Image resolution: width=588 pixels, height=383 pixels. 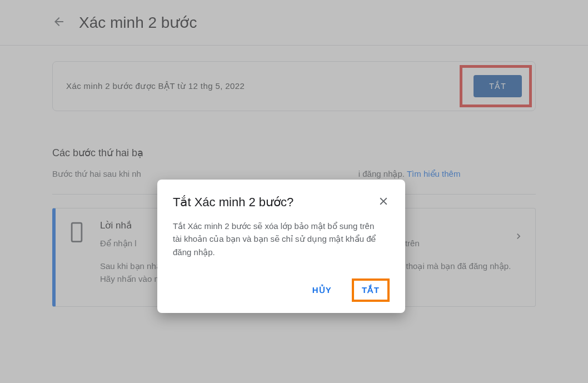 I want to click on dialog-body: Tắt Xác minh 2 bước sẽ xóa lớp bảo mật b…, so click(x=281, y=239).